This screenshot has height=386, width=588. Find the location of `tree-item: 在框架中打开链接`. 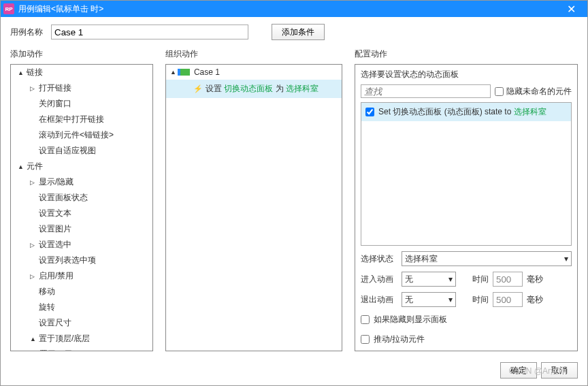

tree-item: 在框架中打开链接 is located at coordinates (71, 119).